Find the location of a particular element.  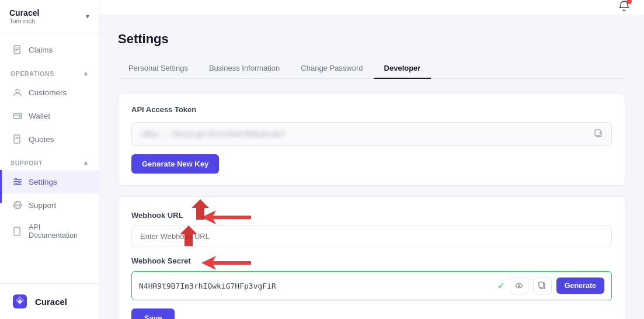

sidebar-nav: Claims OPERATIONS ▴ Customers is located at coordinates (49, 158).